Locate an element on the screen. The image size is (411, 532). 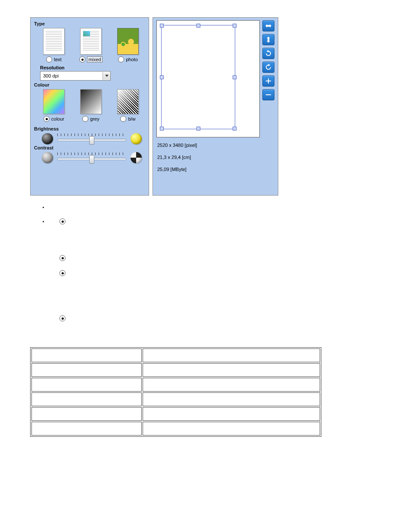
preview-canvas is located at coordinates (208, 79).